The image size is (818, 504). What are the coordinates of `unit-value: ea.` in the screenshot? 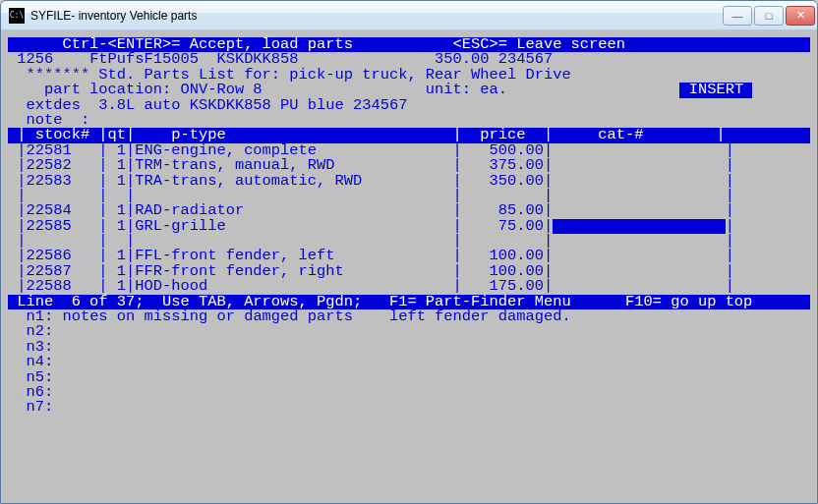 It's located at (580, 90).